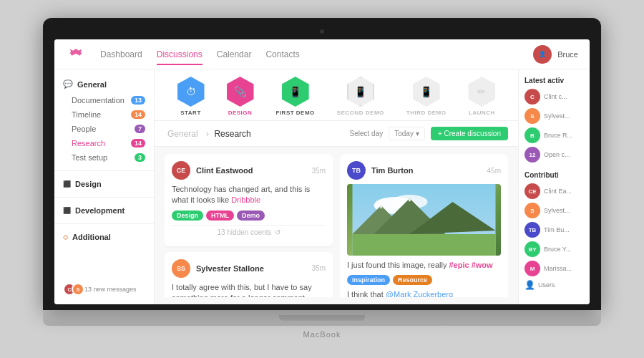 The height and width of the screenshot is (358, 644). Describe the element at coordinates (424, 226) in the screenshot. I see `discussion-right-col: TB Tim Burton 45m` at that location.